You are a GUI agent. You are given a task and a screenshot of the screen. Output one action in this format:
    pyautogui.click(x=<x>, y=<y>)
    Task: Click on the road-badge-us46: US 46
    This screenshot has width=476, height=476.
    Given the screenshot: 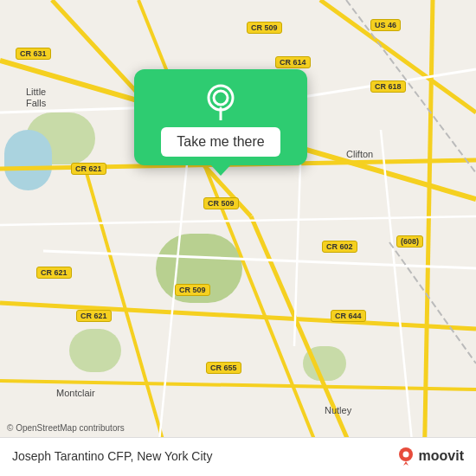 What is the action you would take?
    pyautogui.click(x=386, y=25)
    